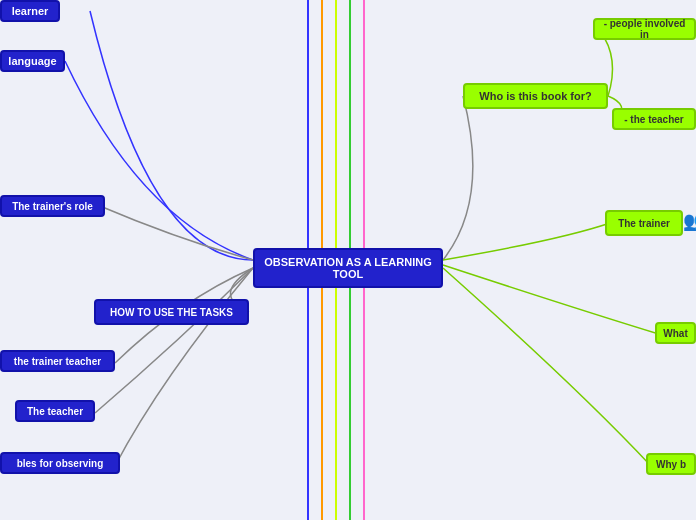  Describe the element at coordinates (58, 361) in the screenshot. I see `node-trainer-teacher: the trainer teacher` at that location.